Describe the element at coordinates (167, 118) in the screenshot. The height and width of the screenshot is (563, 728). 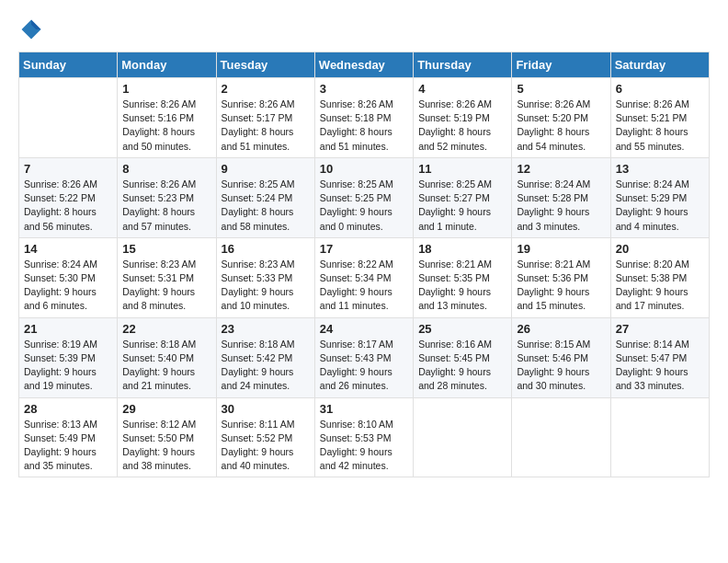
I see `calendar-cell: 1Sunrise: 8:26 AMSunset: 5:16 PMDaylight…` at that location.